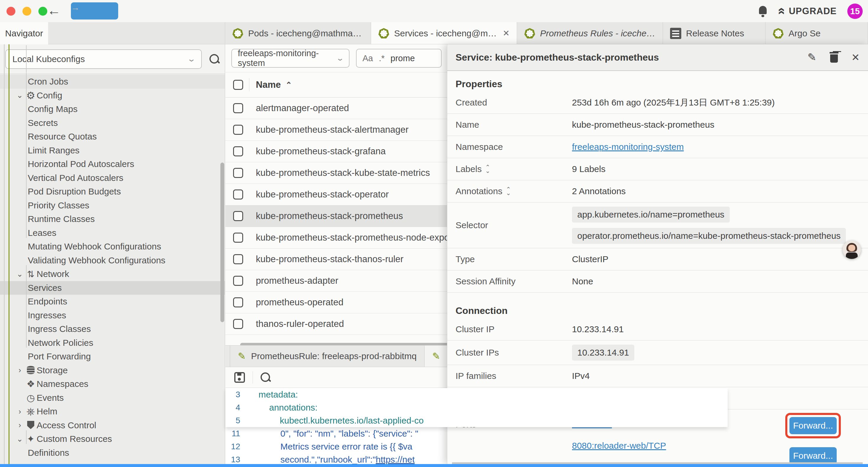 The image size is (868, 467). What do you see at coordinates (381, 59) in the screenshot?
I see `regex-icon: .*` at bounding box center [381, 59].